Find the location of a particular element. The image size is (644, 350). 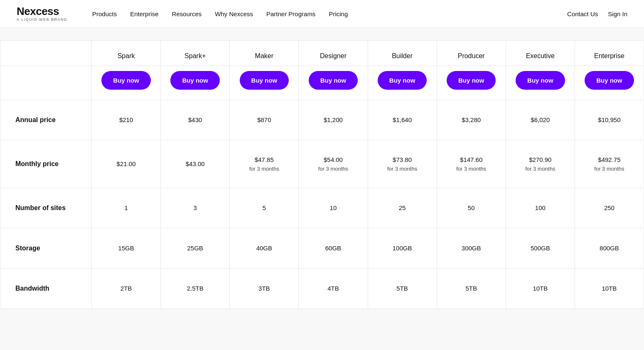

cell-note-1-6: for 3 months is located at coordinates (540, 169).